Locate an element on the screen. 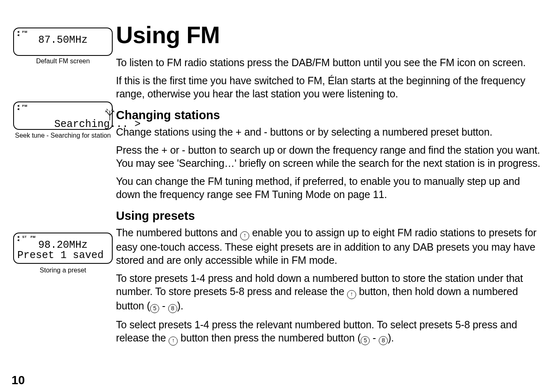  using-presets-p3: To select presets 1-4 press the relevant… is located at coordinates (330, 332).